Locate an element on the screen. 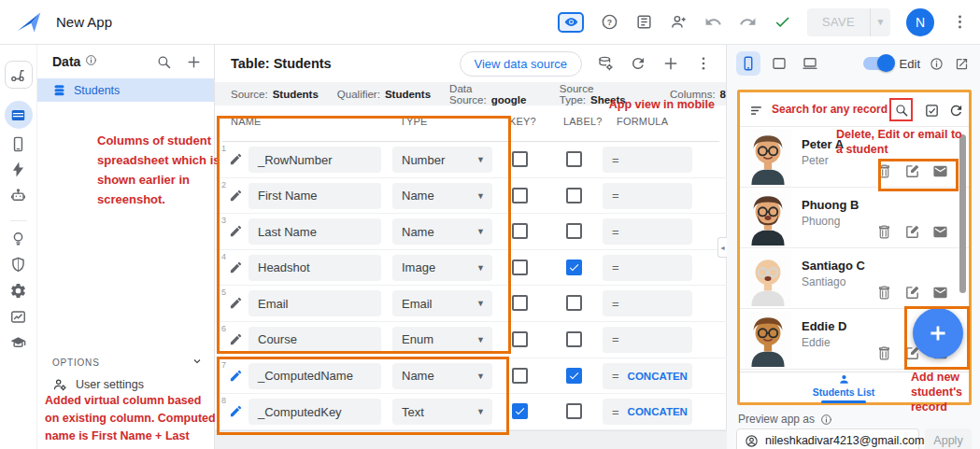 This screenshot has width=980, height=449. info-icon is located at coordinates (92, 62).